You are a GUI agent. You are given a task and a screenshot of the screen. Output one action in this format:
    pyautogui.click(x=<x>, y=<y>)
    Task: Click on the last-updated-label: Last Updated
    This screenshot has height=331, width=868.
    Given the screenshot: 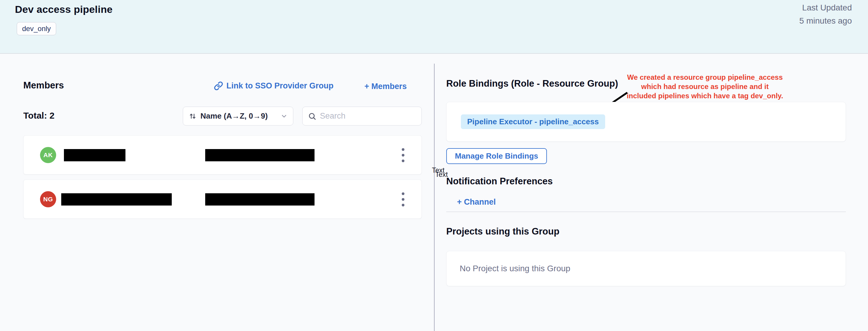 What is the action you would take?
    pyautogui.click(x=826, y=8)
    